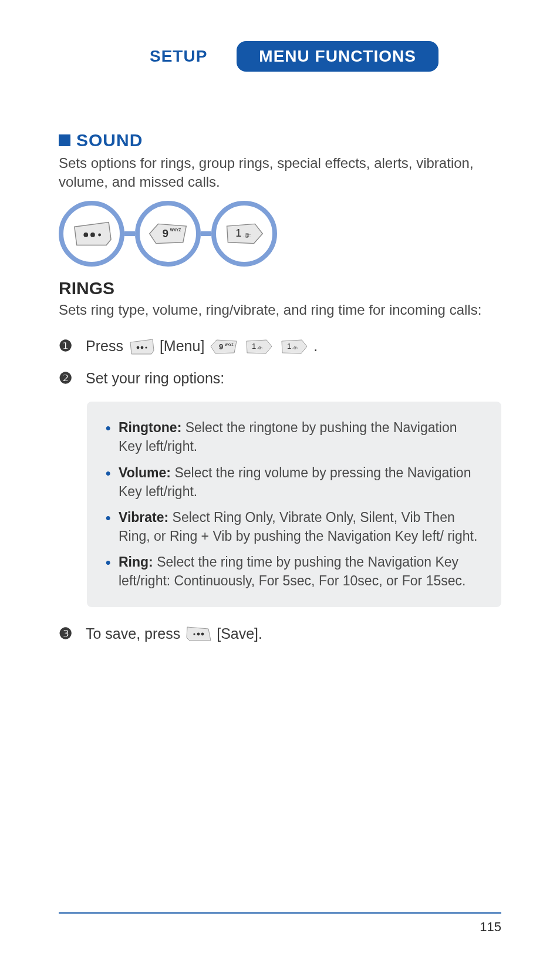  What do you see at coordinates (65, 140) in the screenshot?
I see `section-bullet-icon` at bounding box center [65, 140].